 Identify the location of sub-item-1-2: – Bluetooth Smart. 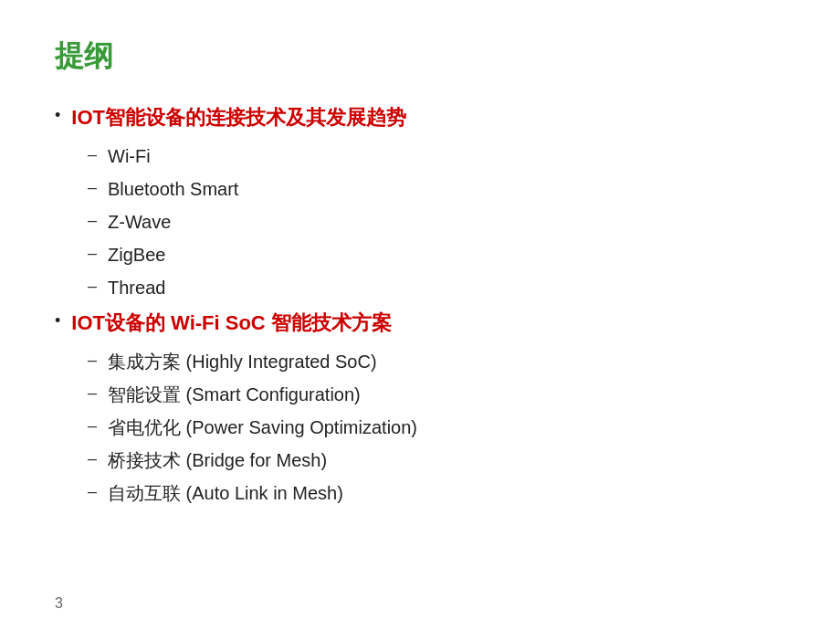
(436, 189).